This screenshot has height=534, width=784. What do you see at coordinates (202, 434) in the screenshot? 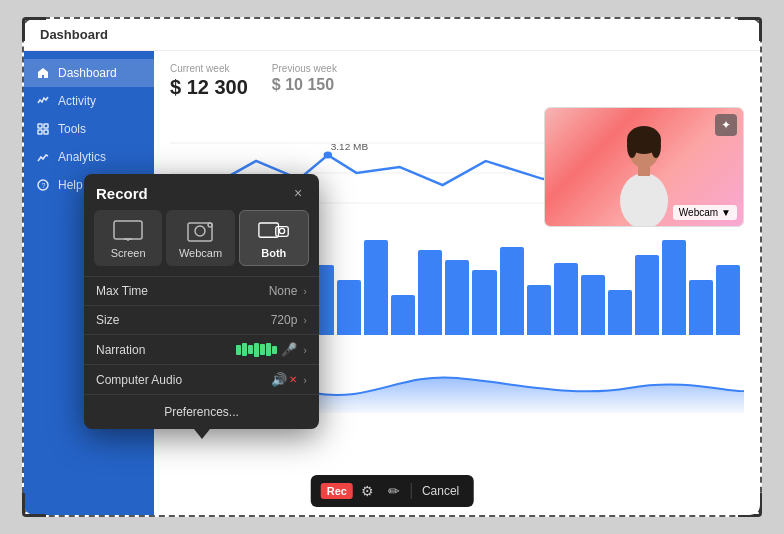
I see `dialog-pointer` at bounding box center [202, 434].